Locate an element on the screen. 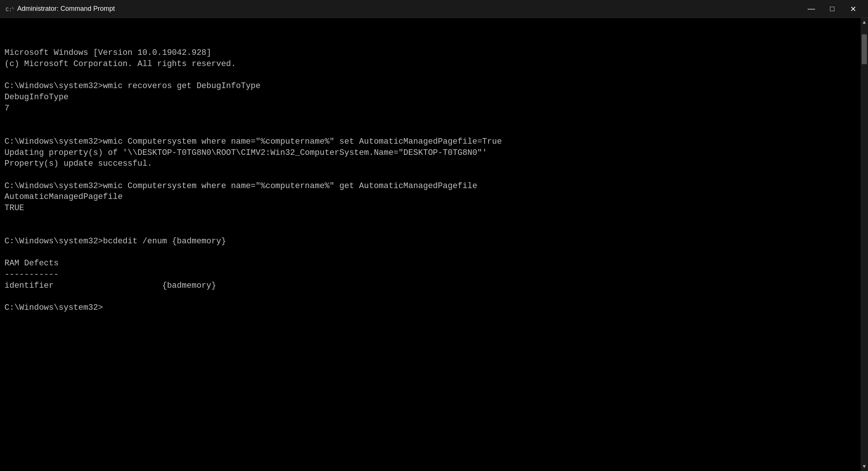 Image resolution: width=868 pixels, height=471 pixels. scrollbar-thumb is located at coordinates (864, 49).